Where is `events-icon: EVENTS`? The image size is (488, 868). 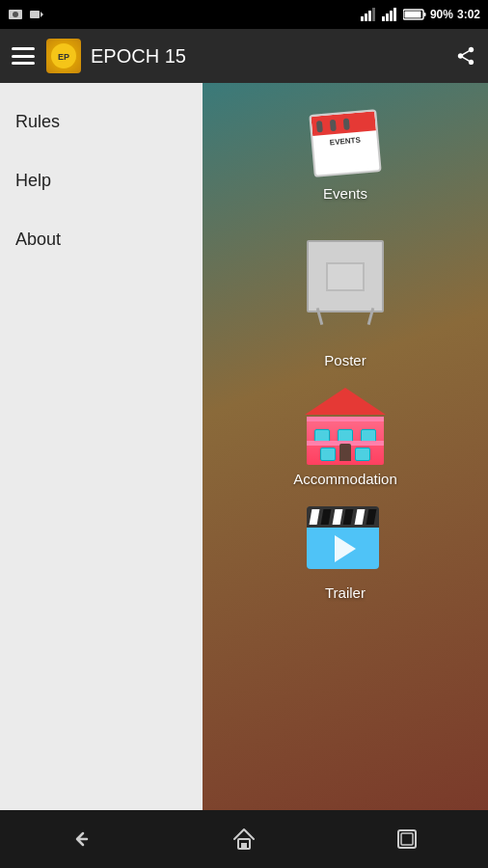 events-icon: EVENTS is located at coordinates (345, 141).